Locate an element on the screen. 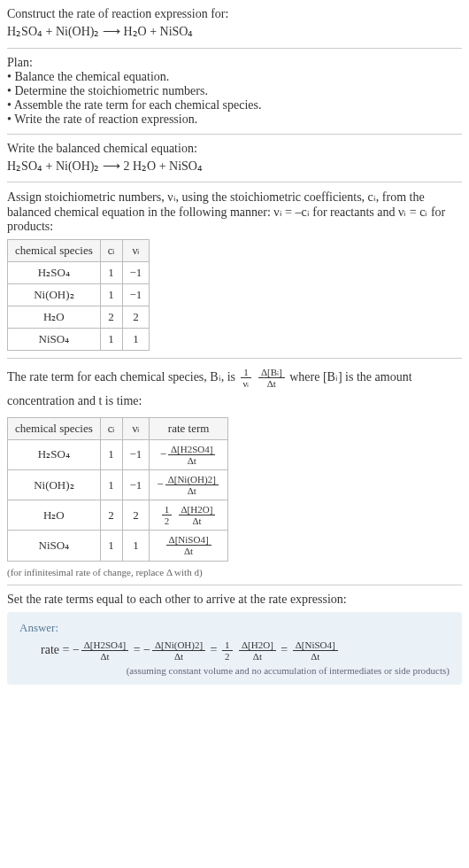 This screenshot has width=469, height=868. answer-box: Answer: rate = −Δ[H2SO4]Δt = −Δ[Ni(OH)2]… is located at coordinates (234, 648).